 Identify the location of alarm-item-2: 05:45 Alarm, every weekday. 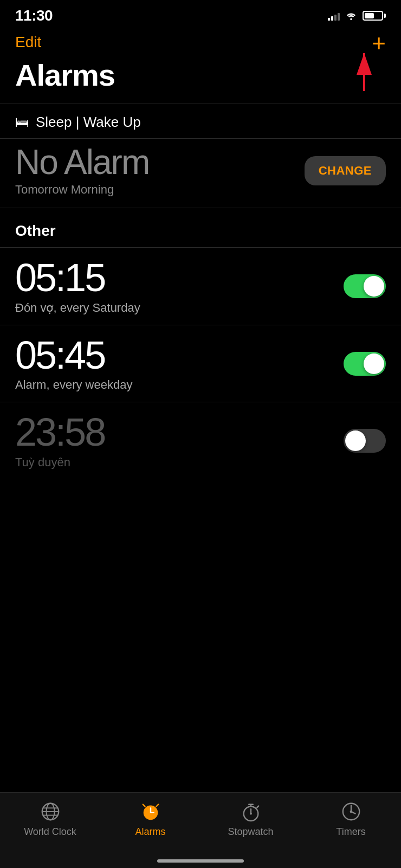
(200, 363).